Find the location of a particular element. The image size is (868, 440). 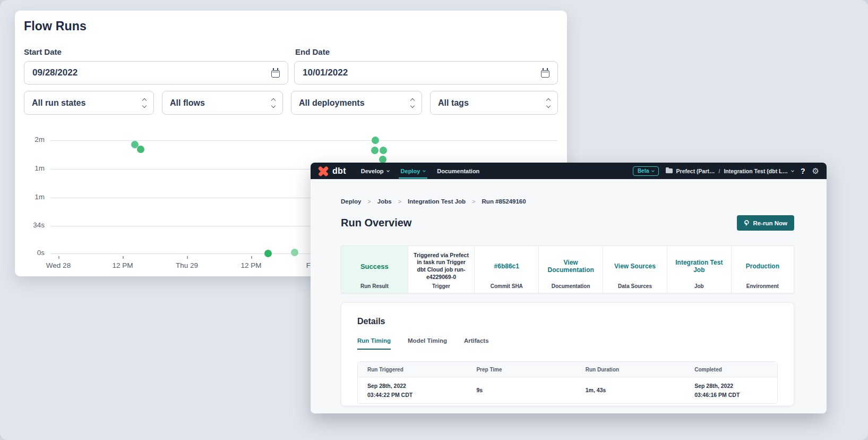

header-run-duration: Run Duration is located at coordinates (631, 370).